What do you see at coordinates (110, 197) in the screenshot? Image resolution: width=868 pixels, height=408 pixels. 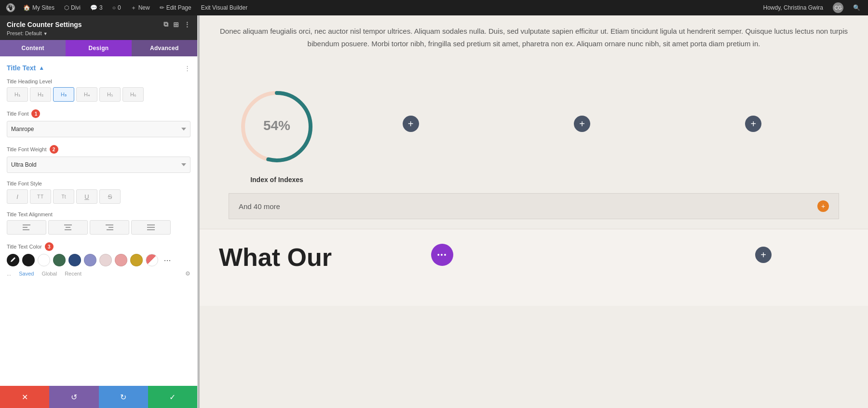 I see `strikethrough-btn: S` at bounding box center [110, 197].